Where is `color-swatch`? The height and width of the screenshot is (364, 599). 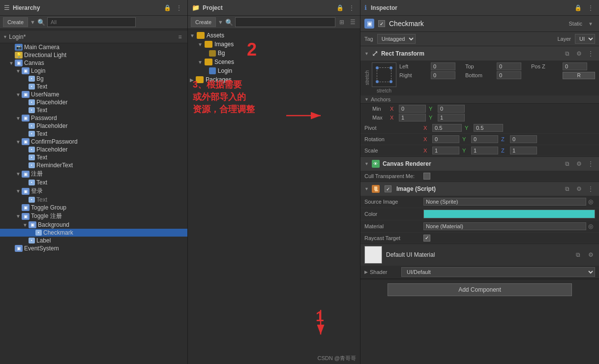 color-swatch is located at coordinates (509, 214).